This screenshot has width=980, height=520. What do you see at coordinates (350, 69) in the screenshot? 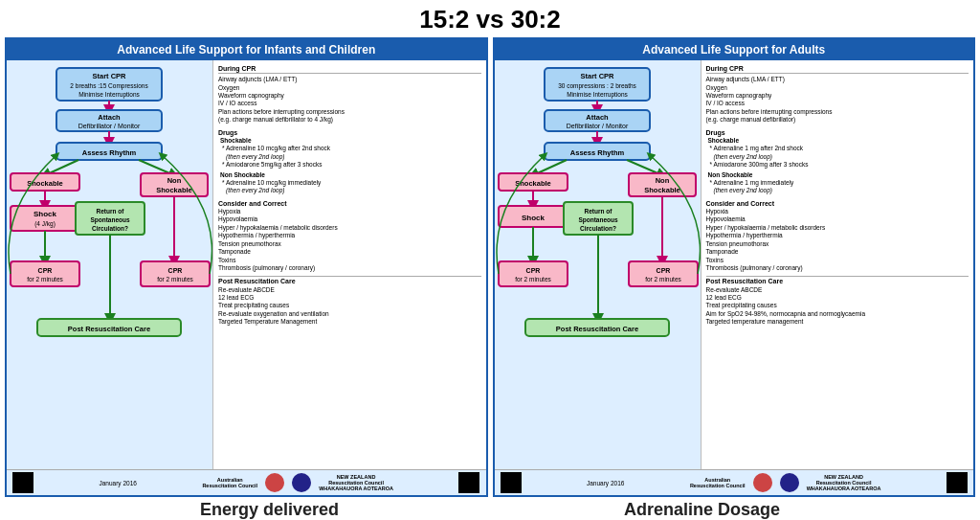
I see `during-cpr-title-left: During CPR` at bounding box center [350, 69].